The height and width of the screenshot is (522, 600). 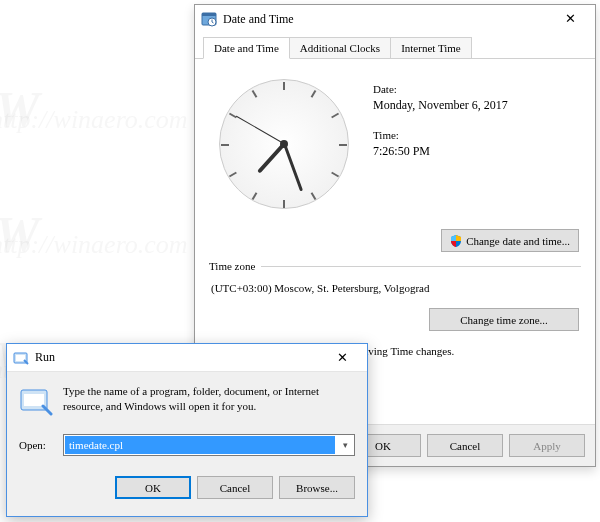 I want to click on open-input, so click(x=200, y=445).